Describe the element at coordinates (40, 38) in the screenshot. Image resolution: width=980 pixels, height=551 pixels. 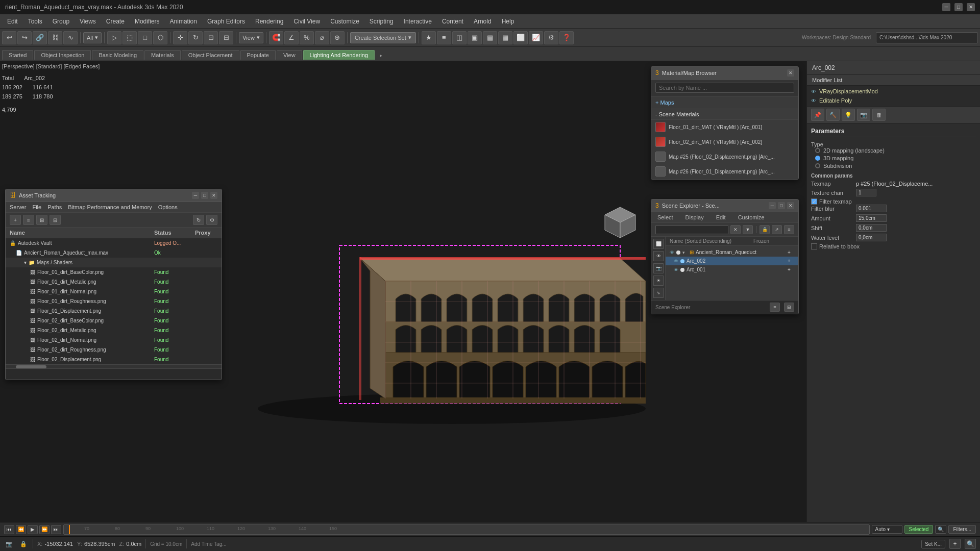
I see `link-button: 🔗` at that location.